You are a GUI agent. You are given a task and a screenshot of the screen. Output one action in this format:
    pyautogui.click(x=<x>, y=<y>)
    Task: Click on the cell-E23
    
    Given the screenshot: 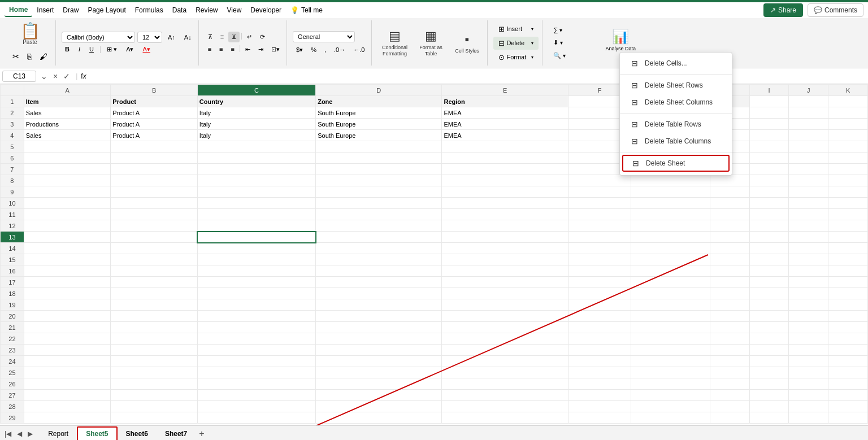 What is the action you would take?
    pyautogui.click(x=505, y=350)
    